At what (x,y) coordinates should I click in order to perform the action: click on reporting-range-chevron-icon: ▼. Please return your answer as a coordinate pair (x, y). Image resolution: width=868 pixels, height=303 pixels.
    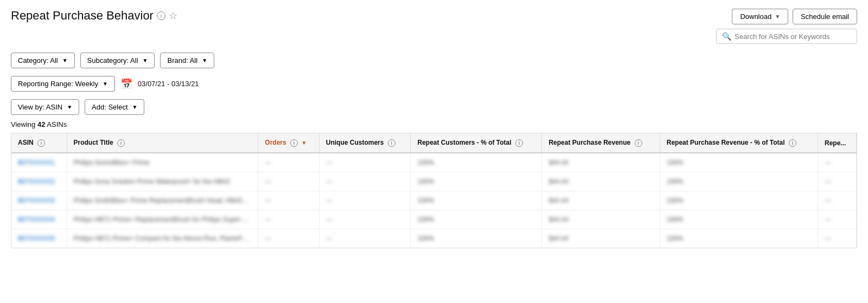
    Looking at the image, I should click on (105, 83).